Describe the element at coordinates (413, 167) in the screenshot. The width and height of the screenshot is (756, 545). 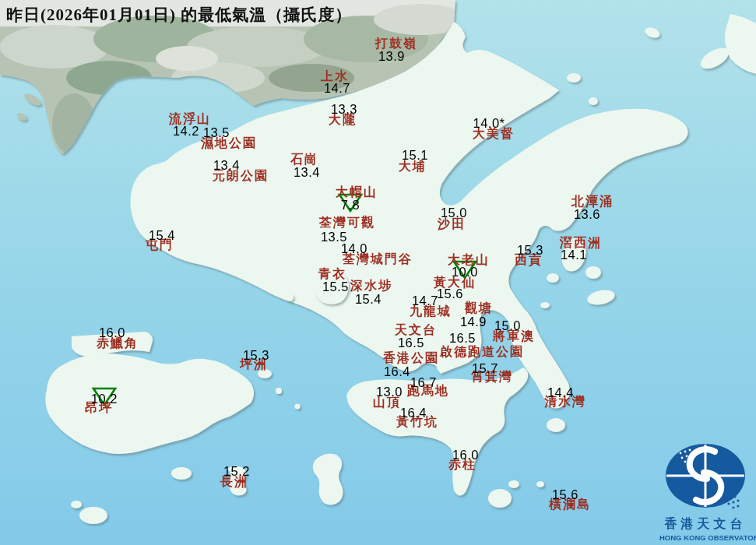
I see `station-name: 大埔` at that location.